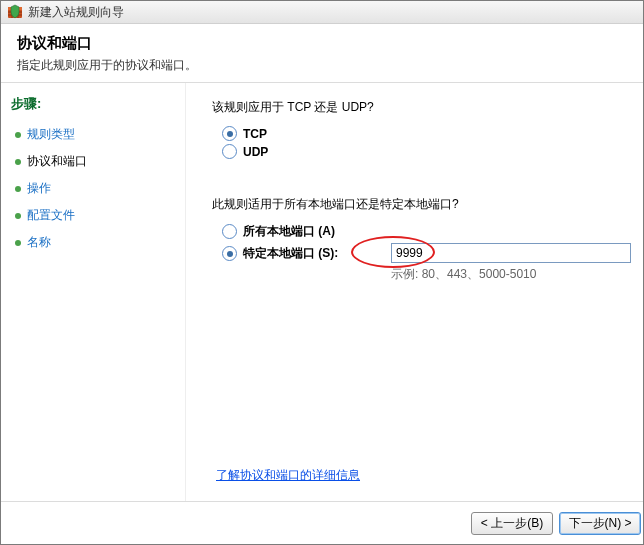 The image size is (644, 545). I want to click on protocol-question: 该规则应用于 TCP 还是 UDP?, so click(424, 108).